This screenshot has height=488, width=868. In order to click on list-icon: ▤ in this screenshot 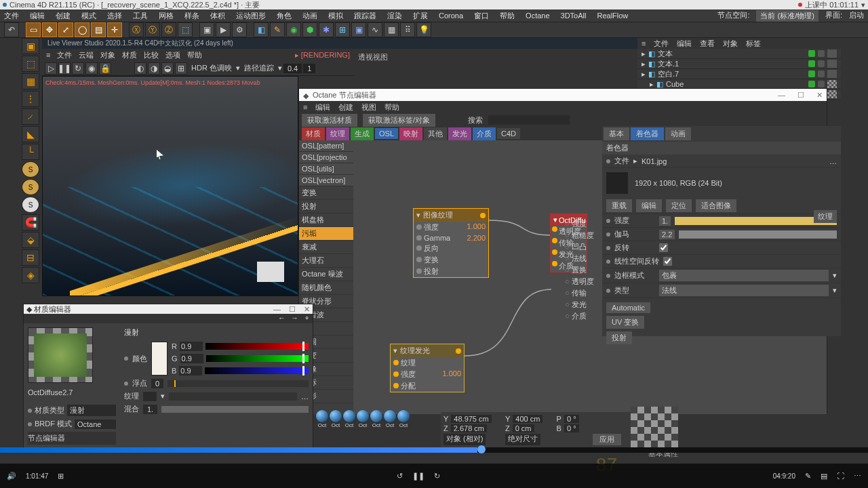, I will do `click(824, 476)`.